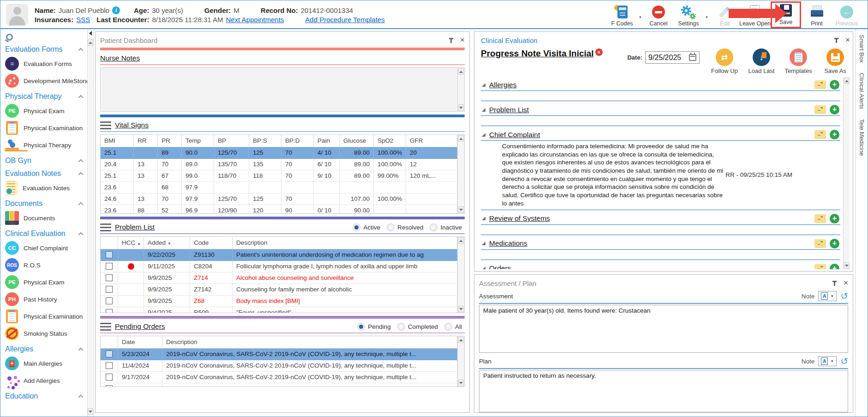 This screenshot has height=417, width=868. What do you see at coordinates (661, 175) in the screenshot?
I see `section-body: Consentimiento informado para telemedici…` at bounding box center [661, 175].